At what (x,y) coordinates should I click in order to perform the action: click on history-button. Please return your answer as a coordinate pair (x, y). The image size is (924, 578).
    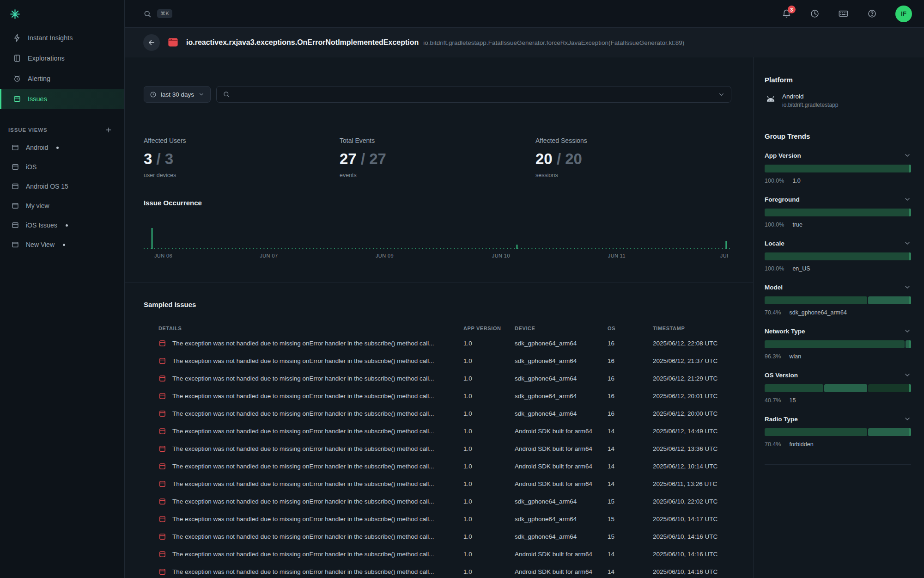
    Looking at the image, I should click on (815, 14).